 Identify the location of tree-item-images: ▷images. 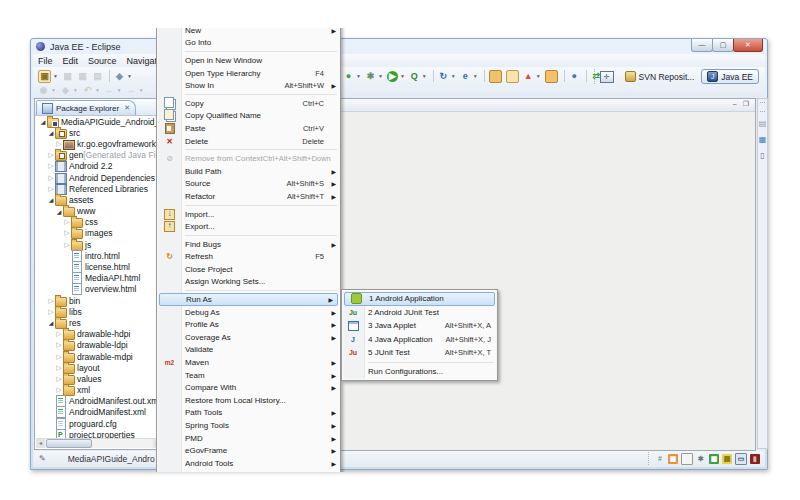
(99, 234).